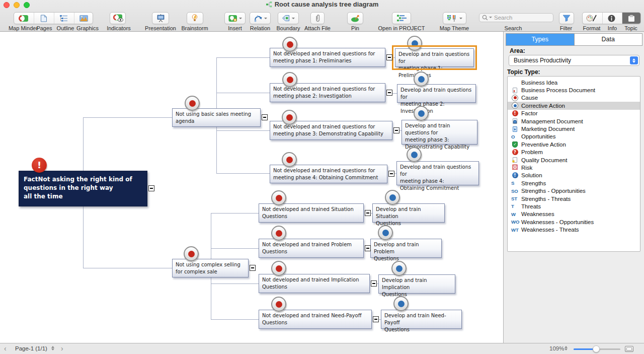  I want to click on topic-type-strengths-threats: STStrengths - Threats, so click(574, 198).